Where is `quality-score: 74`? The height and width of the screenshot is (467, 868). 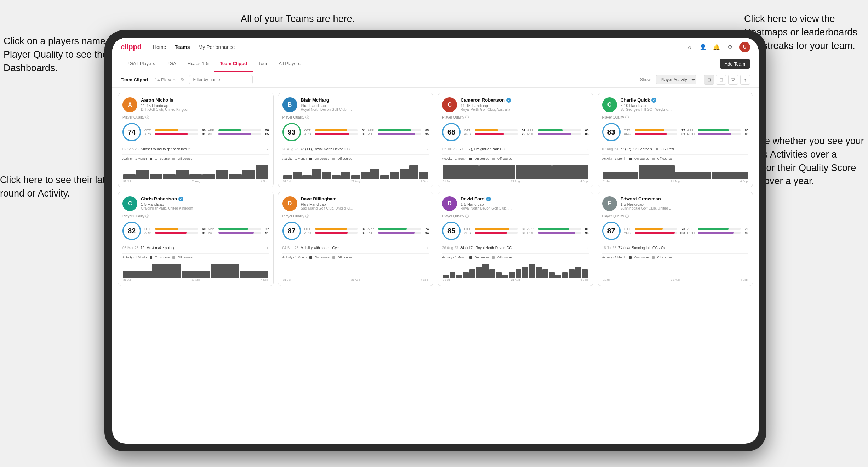
quality-score: 74 is located at coordinates (132, 132).